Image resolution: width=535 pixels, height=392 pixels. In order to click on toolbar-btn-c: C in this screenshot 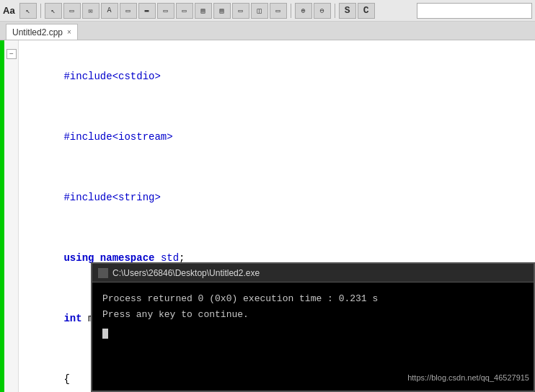, I will do `click(366, 11)`.